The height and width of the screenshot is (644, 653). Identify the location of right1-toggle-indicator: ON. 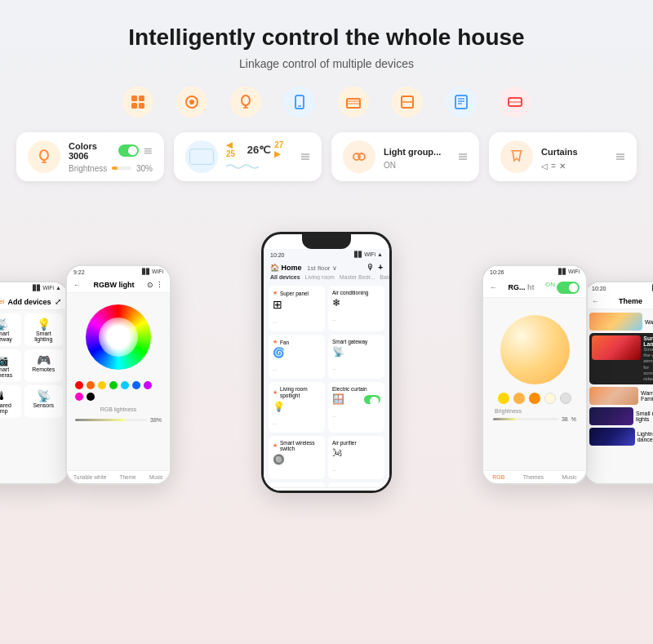
(550, 287).